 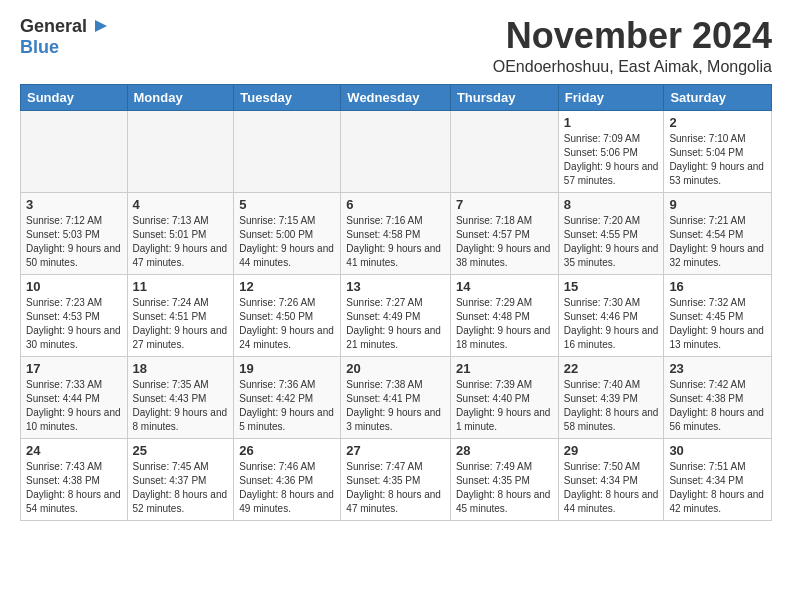 What do you see at coordinates (181, 488) in the screenshot?
I see `day-info: Sunrise: 7:45 AMSunset: 4:37 PMDaylight:…` at bounding box center [181, 488].